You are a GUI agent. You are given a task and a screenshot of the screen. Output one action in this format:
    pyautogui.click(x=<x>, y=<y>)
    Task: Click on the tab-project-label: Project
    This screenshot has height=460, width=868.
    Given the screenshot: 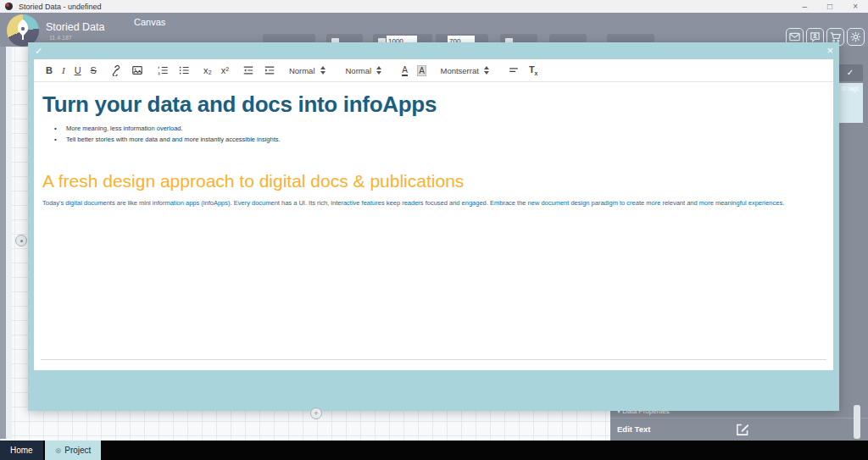 What is the action you would take?
    pyautogui.click(x=78, y=451)
    